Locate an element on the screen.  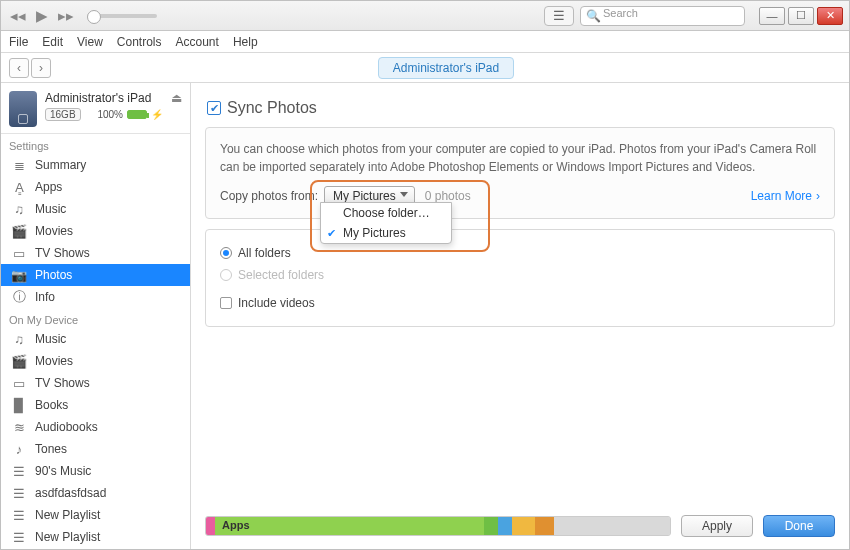
check-icon: ✔ is located at coordinates (332, 234).